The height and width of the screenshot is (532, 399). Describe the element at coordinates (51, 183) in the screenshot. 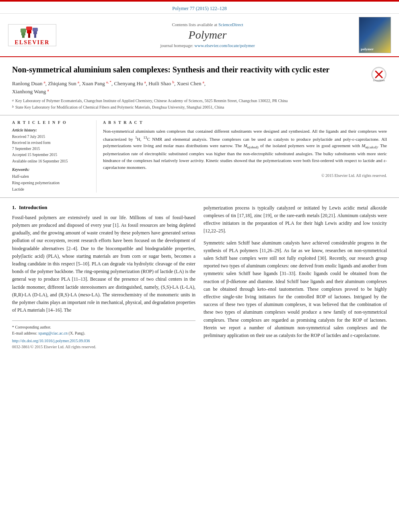

I see `keyword-2: Ring-opening polymerization` at that location.